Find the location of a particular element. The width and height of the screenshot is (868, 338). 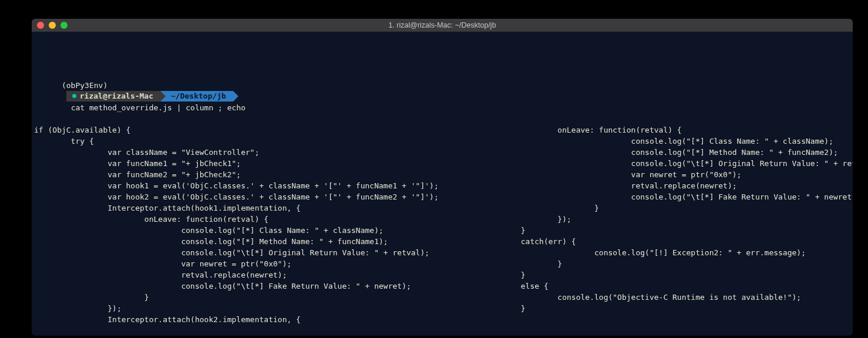

titlebar: 1. rizal@rizals-Mac: ~/Desktop/jb is located at coordinates (442, 25).